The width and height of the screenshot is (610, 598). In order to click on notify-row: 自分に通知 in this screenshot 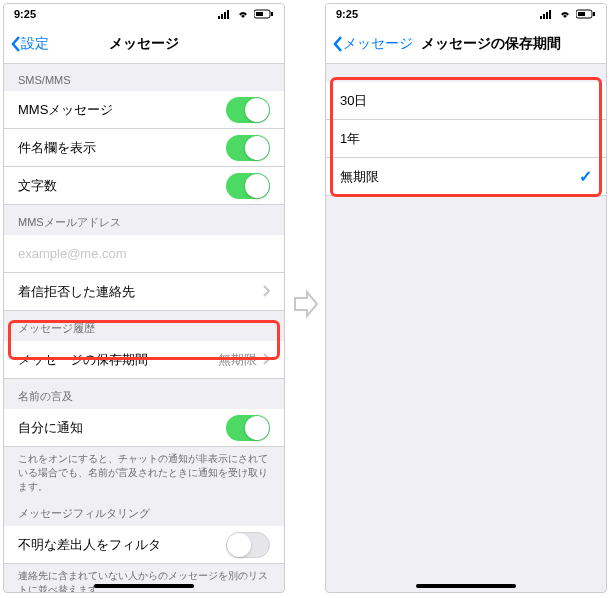, I will do `click(144, 428)`.